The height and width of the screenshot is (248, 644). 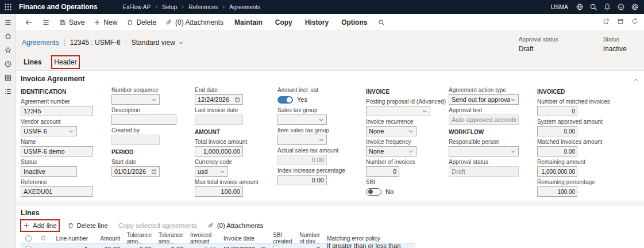 I want to click on row-selector, so click(x=29, y=247).